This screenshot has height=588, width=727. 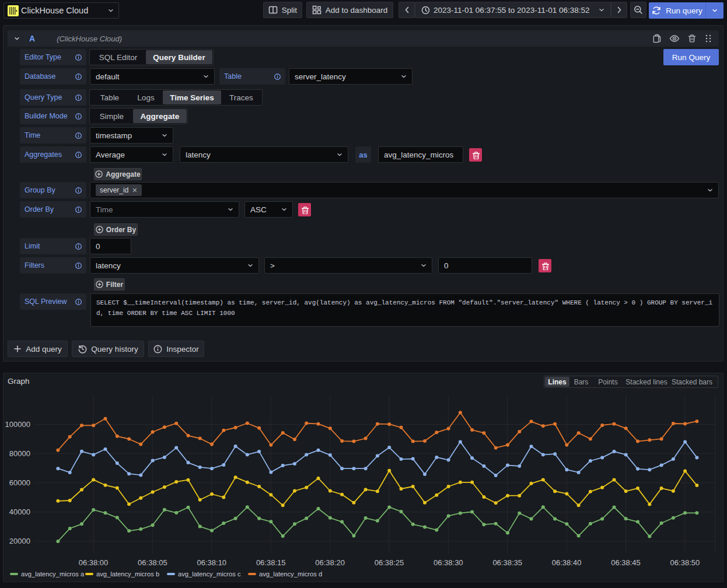 I want to click on svg-text: 100000, so click(x=18, y=425).